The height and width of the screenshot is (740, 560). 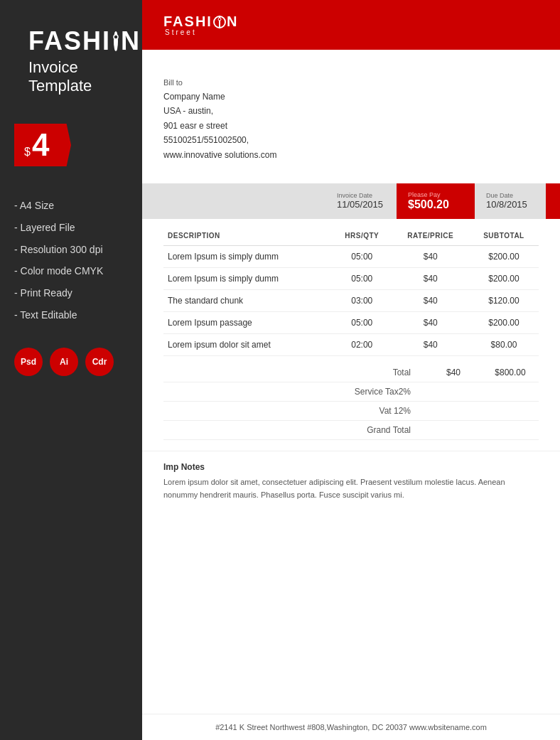 I want to click on row1-hrs: 05:00, so click(x=362, y=256).